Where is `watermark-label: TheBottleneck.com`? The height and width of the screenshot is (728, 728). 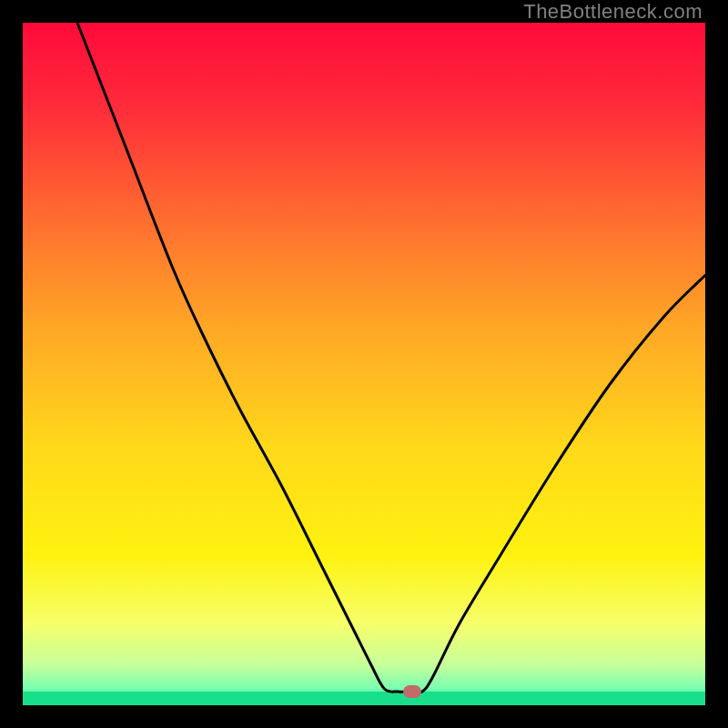
watermark-label: TheBottleneck.com is located at coordinates (613, 12).